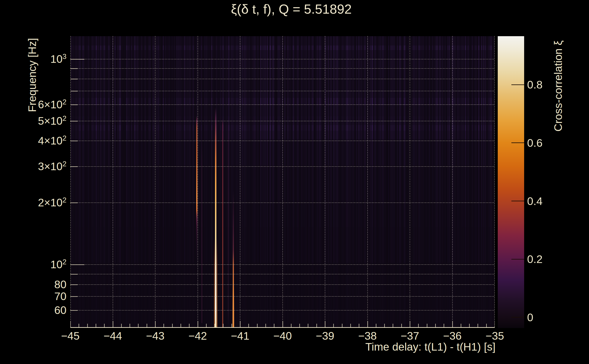  What do you see at coordinates (325, 336) in the screenshot?
I see `x-tick-label: −39` at bounding box center [325, 336].